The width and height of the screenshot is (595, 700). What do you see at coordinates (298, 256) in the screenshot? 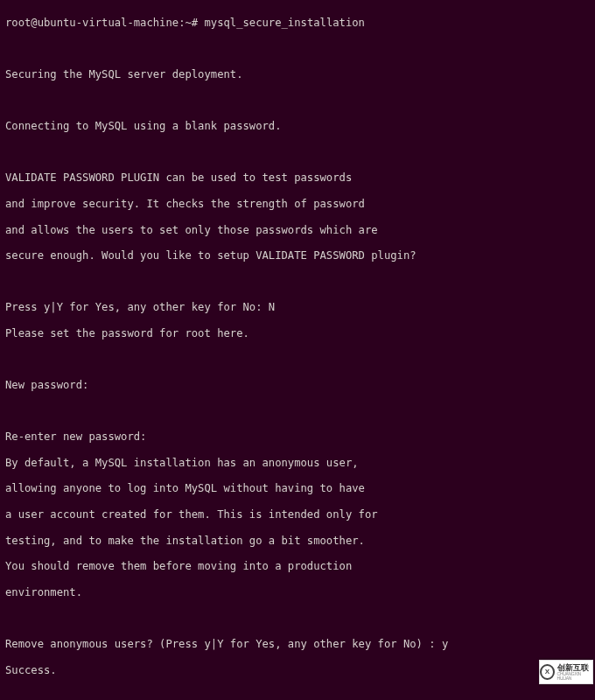
I see `output-line: secure enough. Would you like to setup V…` at bounding box center [298, 256].